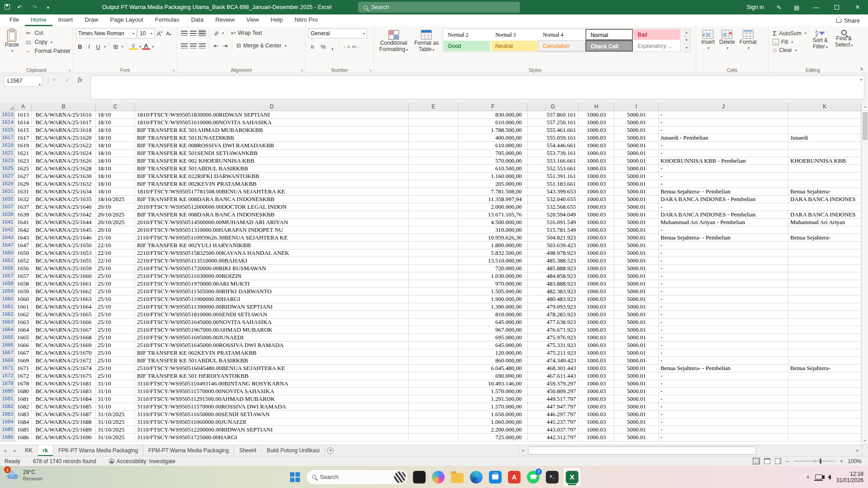 The image size is (868, 488). What do you see at coordinates (24, 361) in the screenshot?
I see `cell-A1669: 1669` at bounding box center [24, 361].